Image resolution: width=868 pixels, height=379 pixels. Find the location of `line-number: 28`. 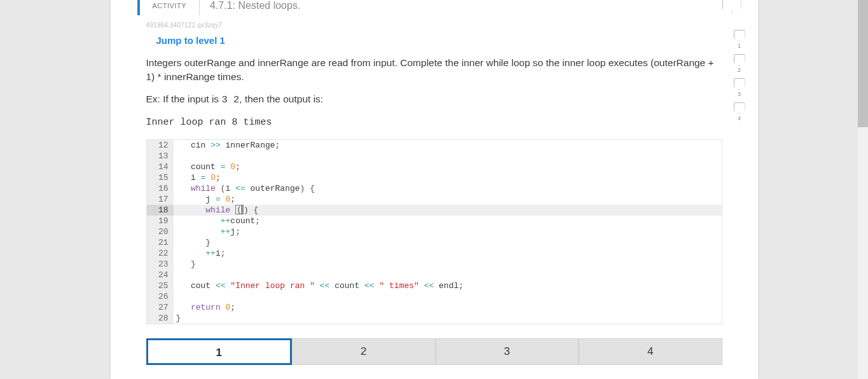

line-number: 28 is located at coordinates (160, 318).